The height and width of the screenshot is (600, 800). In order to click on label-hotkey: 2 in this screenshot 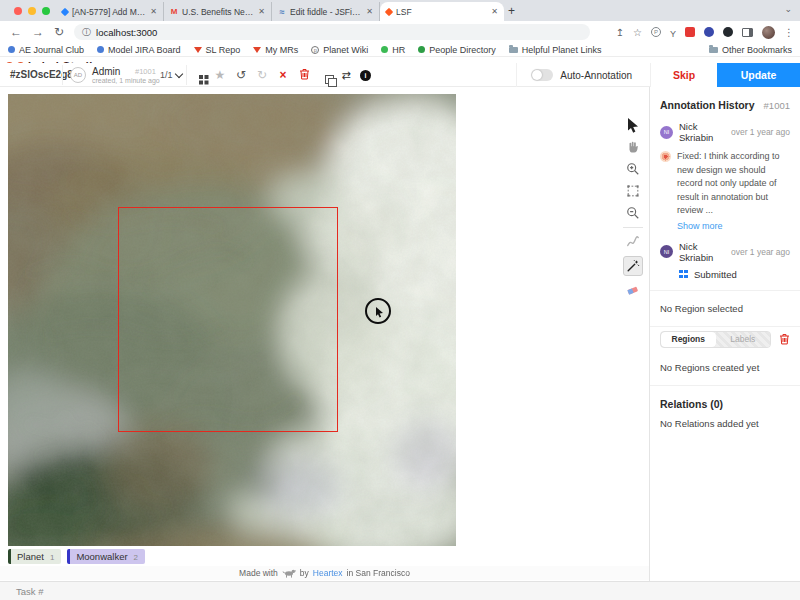, I will do `click(136, 558)`.